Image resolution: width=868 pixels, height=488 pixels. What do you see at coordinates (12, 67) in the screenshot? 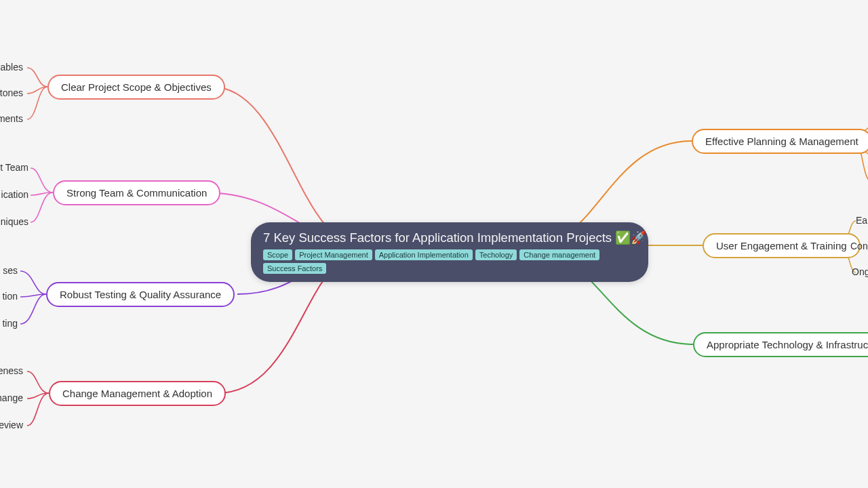
I see `leaf: rables` at bounding box center [12, 67].